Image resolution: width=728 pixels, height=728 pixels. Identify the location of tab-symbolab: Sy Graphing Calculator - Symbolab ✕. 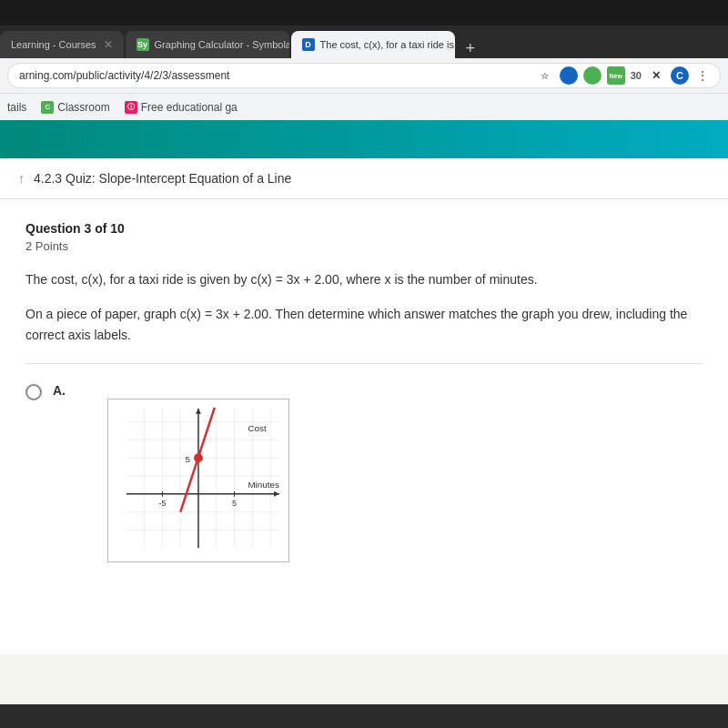
(207, 45).